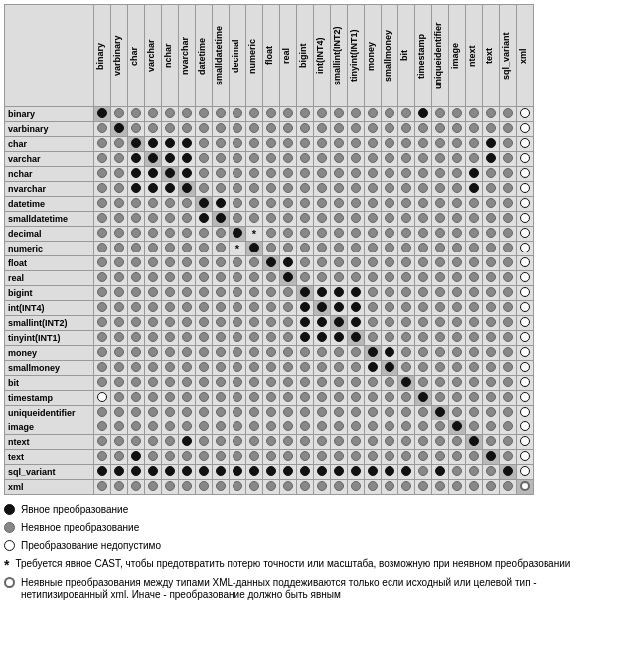  What do you see at coordinates (238, 115) in the screenshot?
I see `cell-binary-decimal` at bounding box center [238, 115].